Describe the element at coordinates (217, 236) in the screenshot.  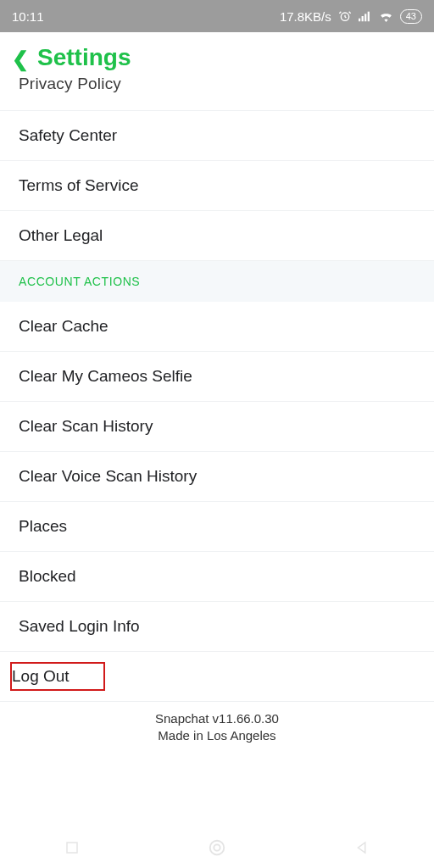
I see `settings-row-other-legal: Other Legal` at that location.